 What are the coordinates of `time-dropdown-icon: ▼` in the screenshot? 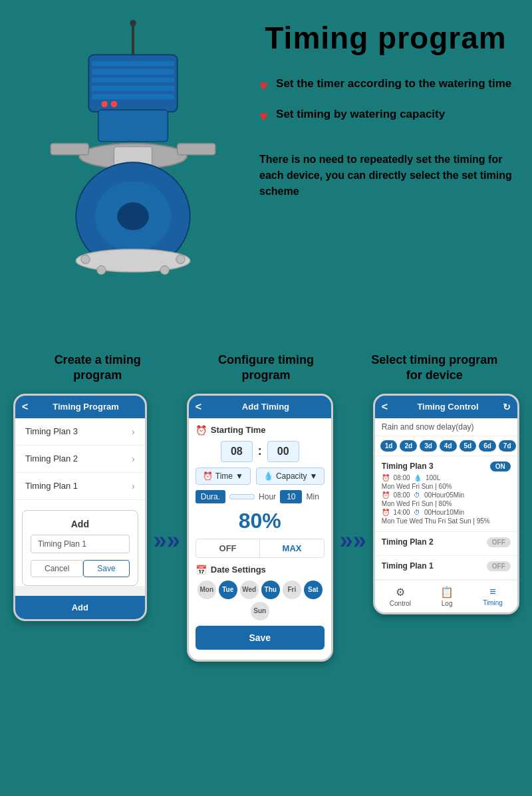 It's located at (239, 476).